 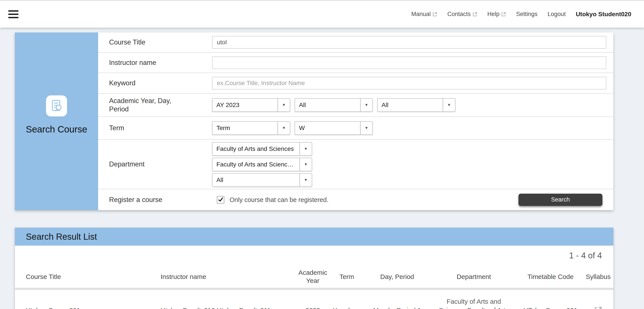 I want to click on result-count: 1 - 4 of 4, so click(x=586, y=256).